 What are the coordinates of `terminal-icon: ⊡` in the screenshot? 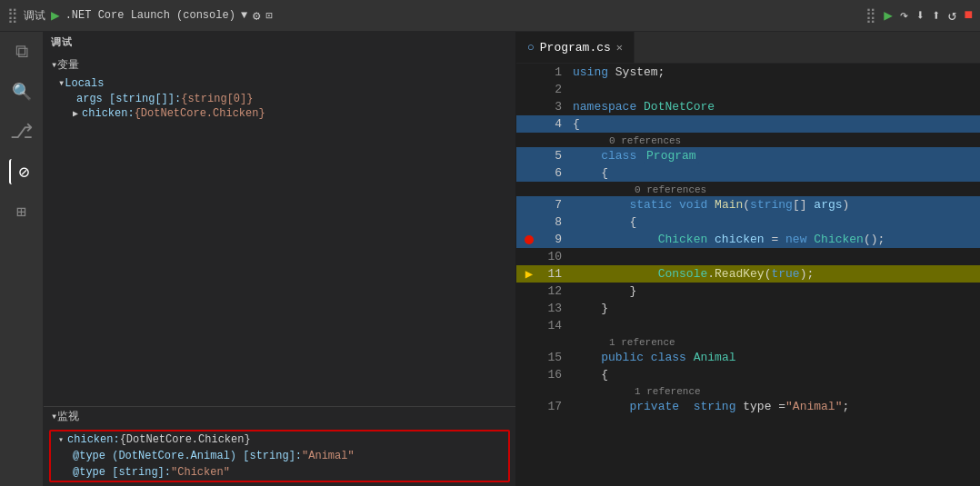 It's located at (269, 16).